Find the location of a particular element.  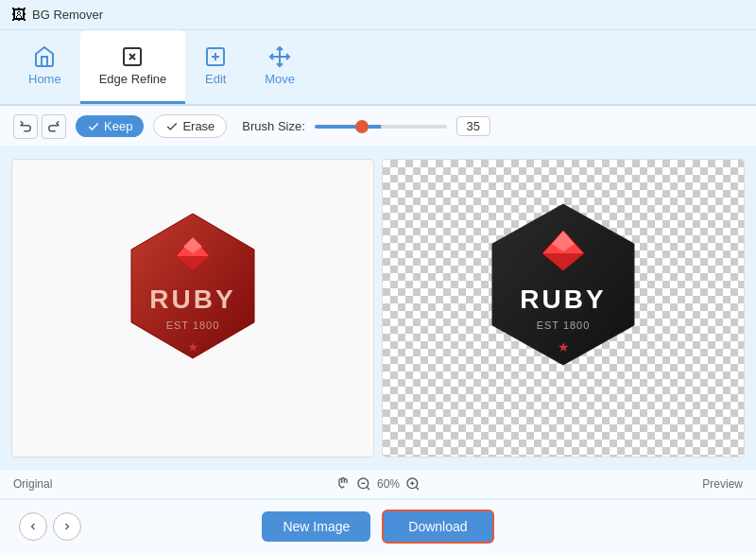

new-image-button: New Image is located at coordinates (316, 527).